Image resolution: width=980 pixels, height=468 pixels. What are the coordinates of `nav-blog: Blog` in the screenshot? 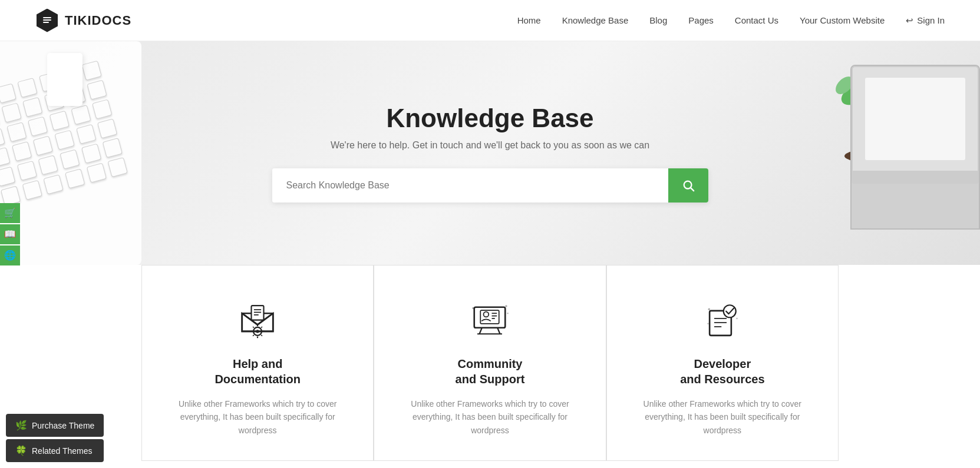 It's located at (658, 20).